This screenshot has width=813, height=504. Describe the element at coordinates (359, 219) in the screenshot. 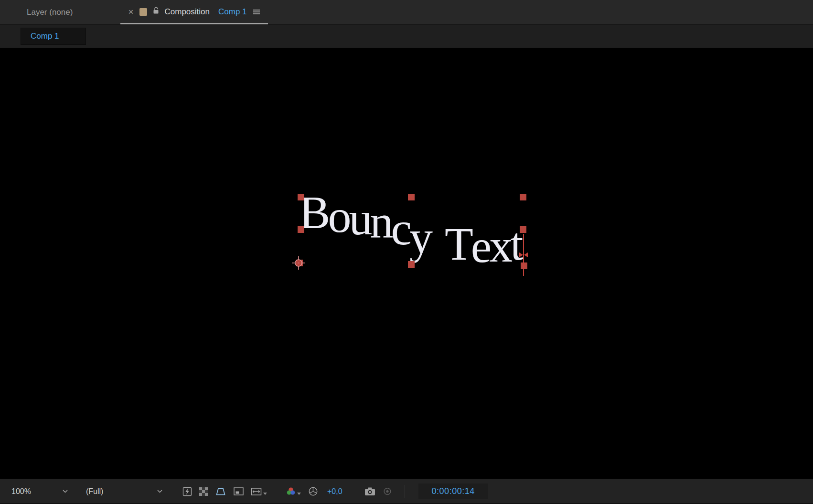

I see `text-letter: u` at that location.